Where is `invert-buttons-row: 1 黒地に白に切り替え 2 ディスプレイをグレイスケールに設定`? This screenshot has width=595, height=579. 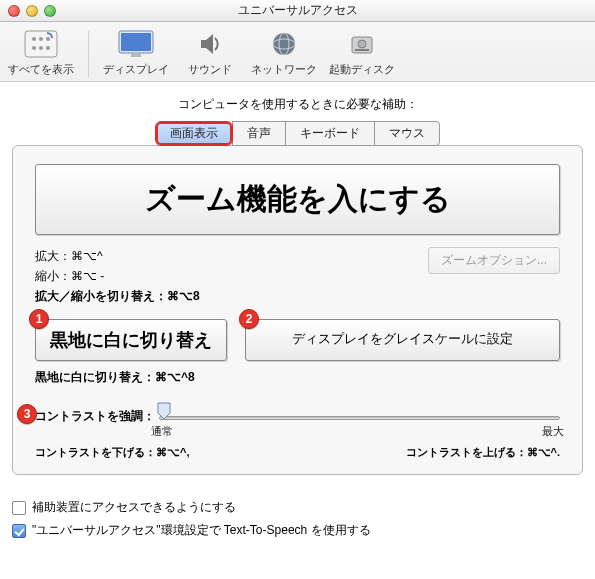 invert-buttons-row: 1 黒地に白に切り替え 2 ディスプレイをグレイスケールに設定 is located at coordinates (298, 340).